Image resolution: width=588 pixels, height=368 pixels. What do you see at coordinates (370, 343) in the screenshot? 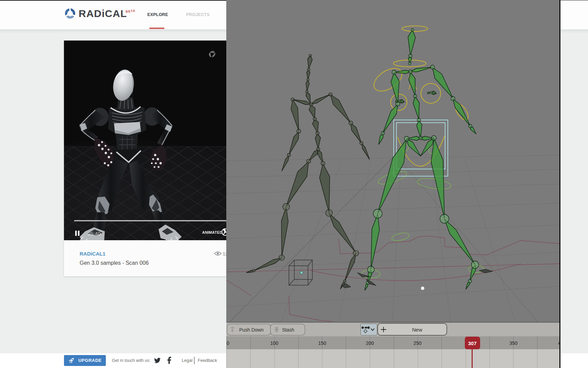
I see `svg-text: 200` at bounding box center [370, 343].